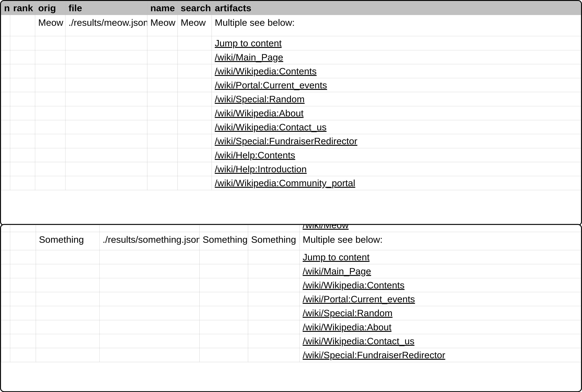 Image resolution: width=582 pixels, height=392 pixels. Describe the element at coordinates (396, 57) in the screenshot. I see `cell-artifacts: /wiki/Main_Page` at that location.